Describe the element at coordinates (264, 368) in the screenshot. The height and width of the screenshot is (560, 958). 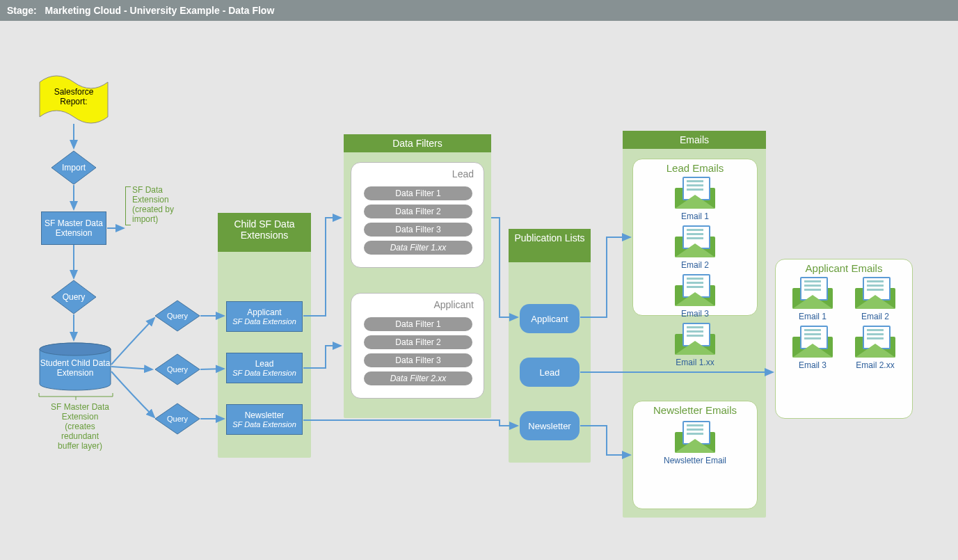
I see `child-item-lead: LeadSF Data Extension` at that location.